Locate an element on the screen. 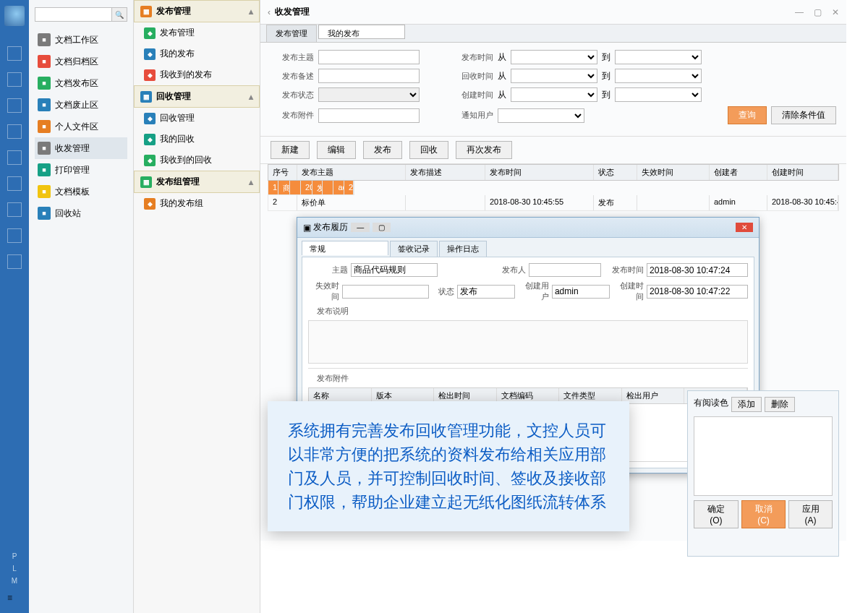 This screenshot has height=613, width=868. table-row: 2标价单2018-08-30 10:45:55发布admin2018-08-30… is located at coordinates (553, 203).